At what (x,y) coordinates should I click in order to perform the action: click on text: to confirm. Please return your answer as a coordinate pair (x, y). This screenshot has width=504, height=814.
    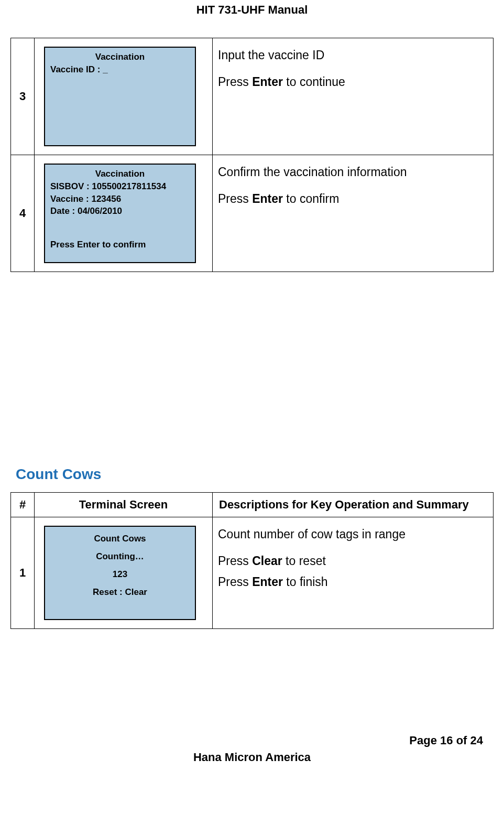
    Looking at the image, I should click on (311, 199).